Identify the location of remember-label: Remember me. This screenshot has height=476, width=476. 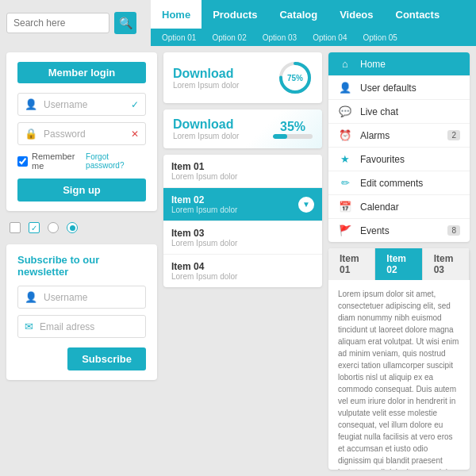
(59, 161).